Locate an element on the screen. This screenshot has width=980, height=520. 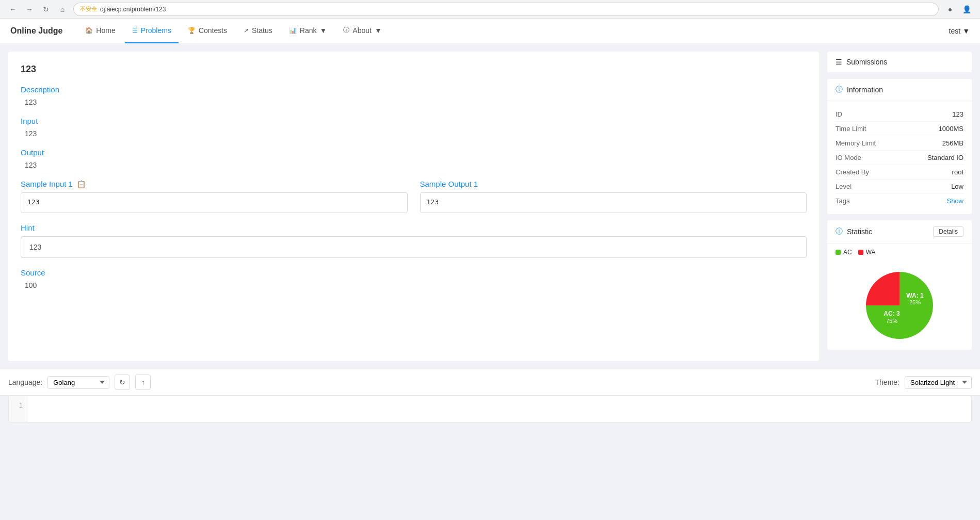
refresh-button: ↻ is located at coordinates (46, 9).